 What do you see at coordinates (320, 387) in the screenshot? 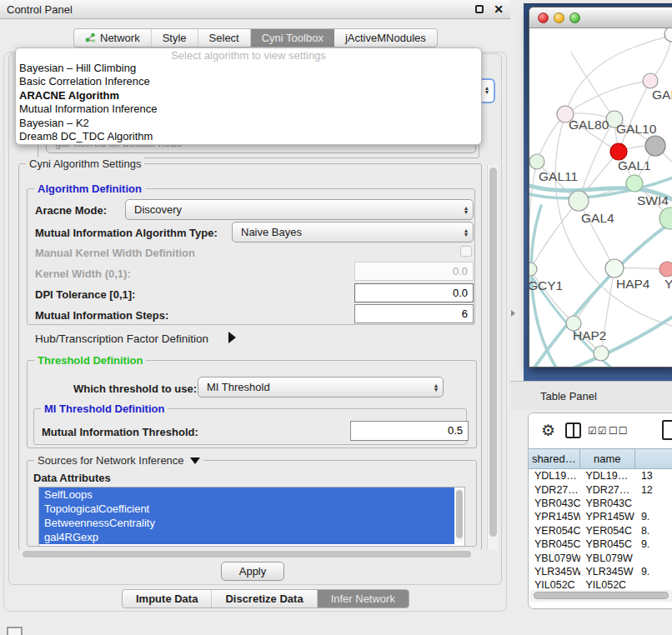
I see `which-threshold-combo: MI Threshold ▴▾` at bounding box center [320, 387].